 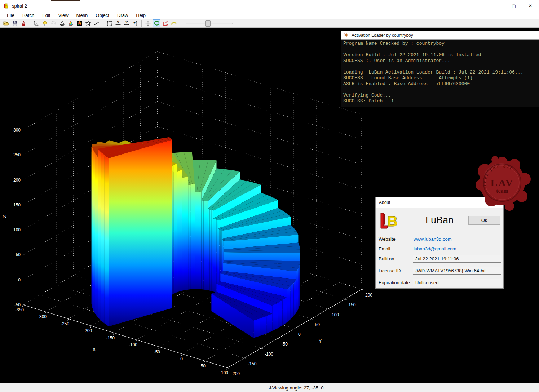 What do you see at coordinates (71, 23) in the screenshot?
I see `mesh-shaded-icon` at bounding box center [71, 23].